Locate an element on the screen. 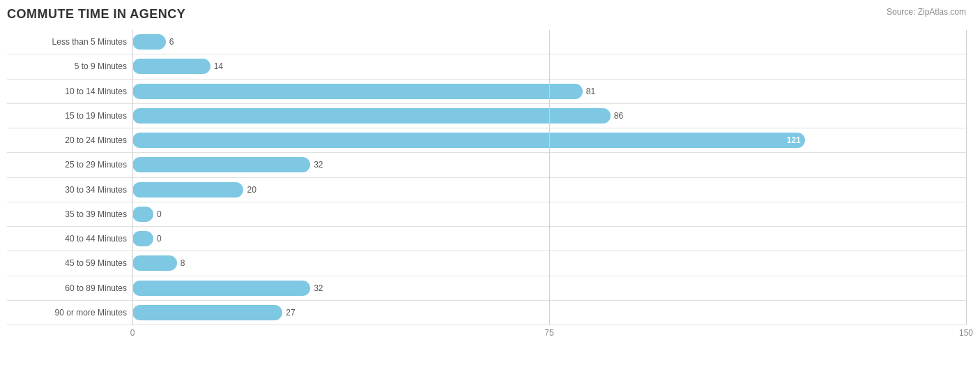 This screenshot has width=980, height=365. bar-row: 35 to 39 Minutes0 is located at coordinates (487, 215).